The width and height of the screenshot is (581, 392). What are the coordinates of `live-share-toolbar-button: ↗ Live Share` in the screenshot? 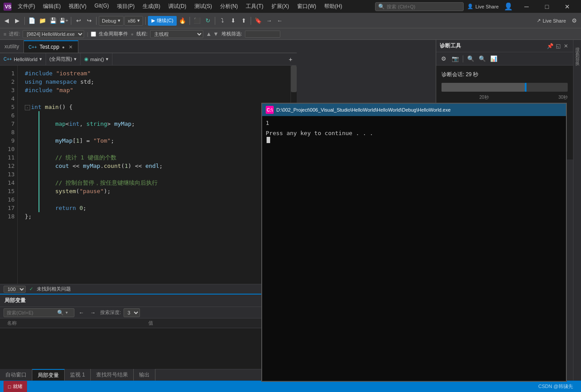 It's located at (551, 20).